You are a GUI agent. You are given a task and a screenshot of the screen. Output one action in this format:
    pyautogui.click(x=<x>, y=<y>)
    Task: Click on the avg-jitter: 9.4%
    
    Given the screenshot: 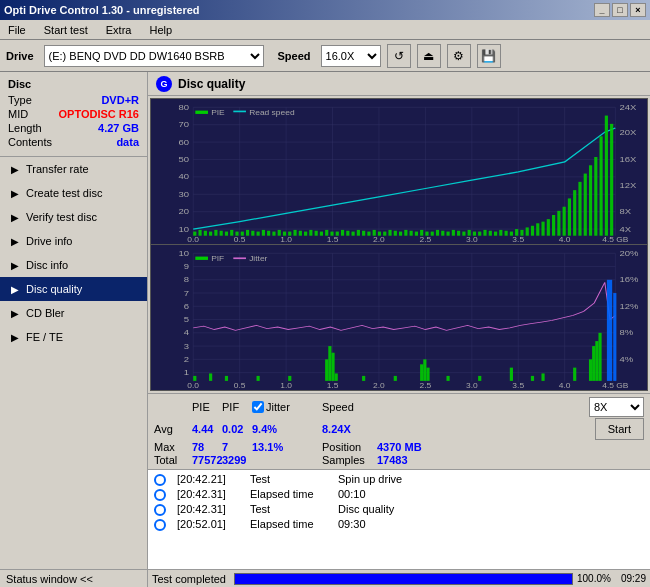 What is the action you would take?
    pyautogui.click(x=287, y=429)
    